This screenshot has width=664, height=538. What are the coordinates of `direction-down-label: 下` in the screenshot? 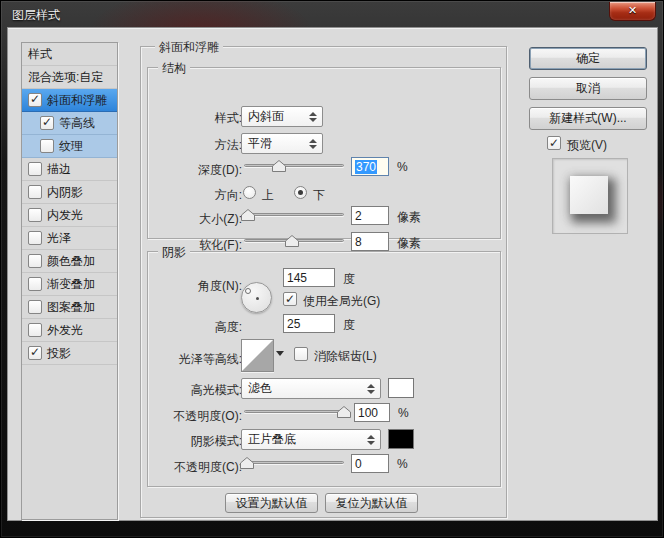 It's located at (319, 196).